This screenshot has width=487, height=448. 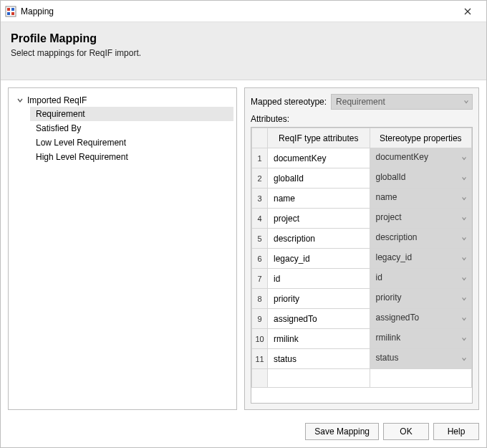 I want to click on table-row: 7idid, so click(x=362, y=279).